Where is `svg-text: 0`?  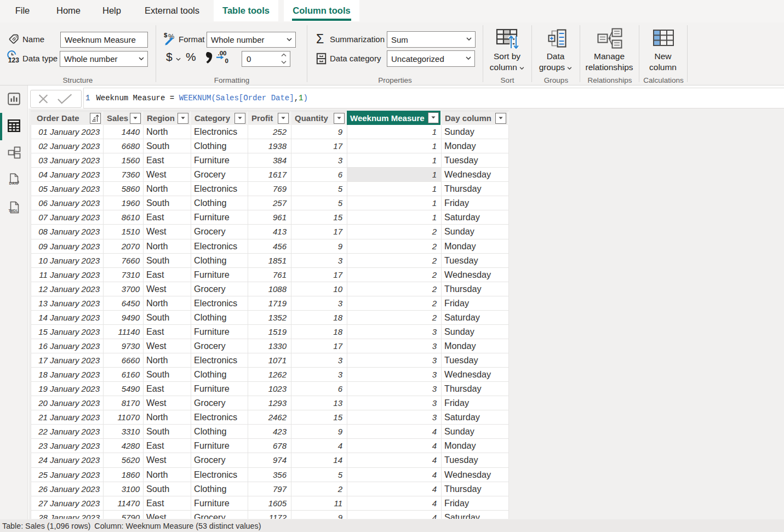 svg-text: 0 is located at coordinates (227, 61).